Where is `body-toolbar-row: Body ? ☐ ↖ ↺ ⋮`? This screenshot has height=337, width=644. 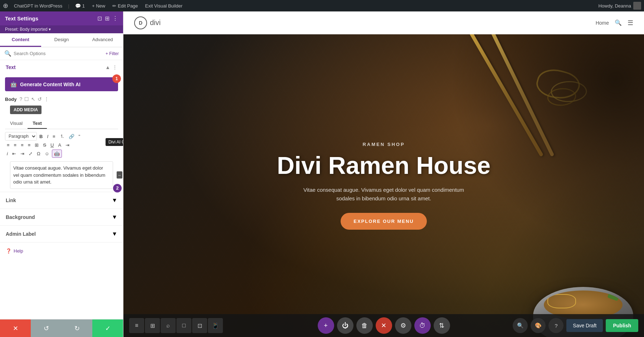 body-toolbar-row: Body ? ☐ ↖ ↺ ⋮ is located at coordinates (62, 99).